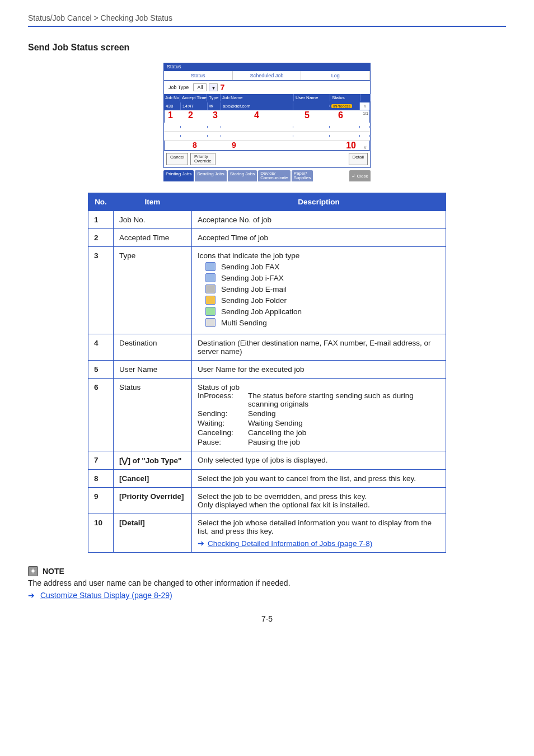 The image size is (534, 756). What do you see at coordinates (365, 106) in the screenshot?
I see `scroll-up-icon: ∧` at bounding box center [365, 106].